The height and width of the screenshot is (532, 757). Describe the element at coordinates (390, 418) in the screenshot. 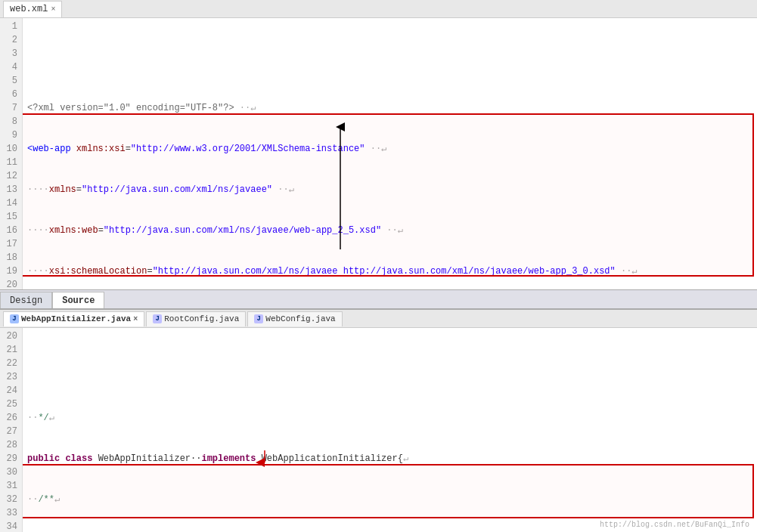

I see `java-line-20: ··*/↵` at that location.